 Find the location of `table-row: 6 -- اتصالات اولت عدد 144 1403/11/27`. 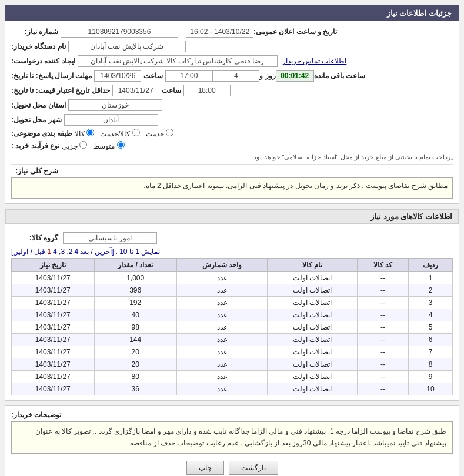

table-row: 6 -- اتصالات اولت عدد 144 1403/11/27 is located at coordinates (232, 340).